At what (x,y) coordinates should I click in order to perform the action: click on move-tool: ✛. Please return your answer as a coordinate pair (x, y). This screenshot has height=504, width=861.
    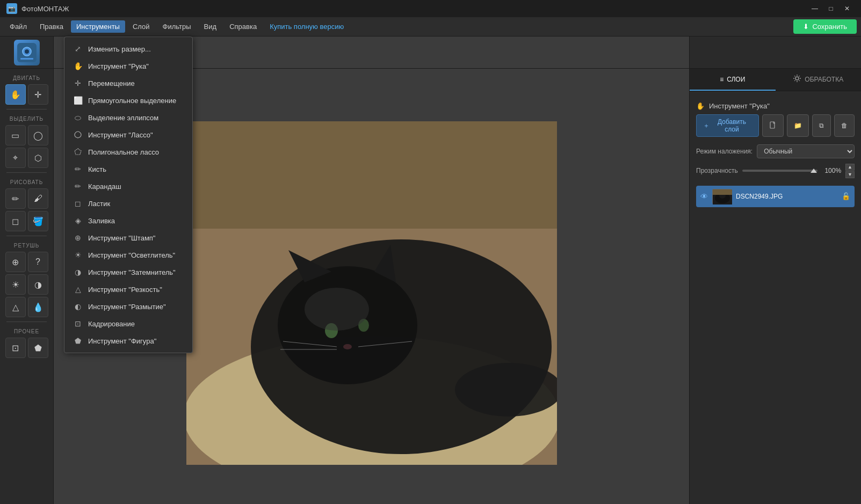
    Looking at the image, I should click on (38, 94).